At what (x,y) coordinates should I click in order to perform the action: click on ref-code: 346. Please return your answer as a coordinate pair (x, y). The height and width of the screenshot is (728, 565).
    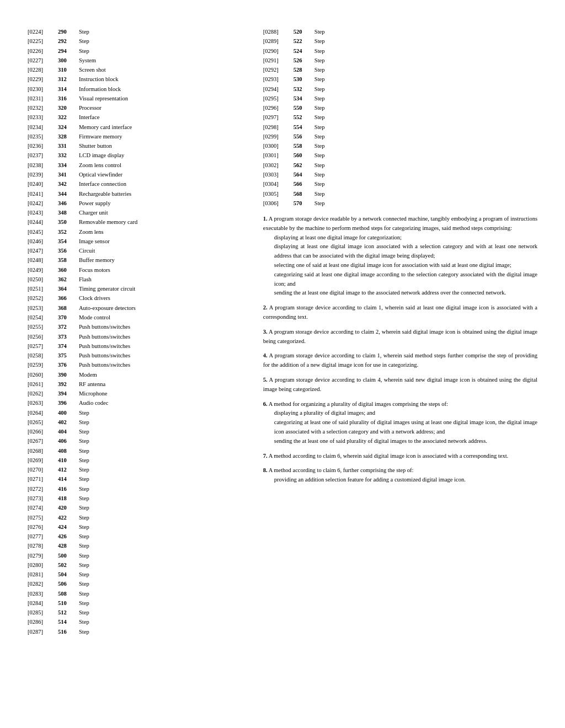
    Looking at the image, I should click on (68, 204).